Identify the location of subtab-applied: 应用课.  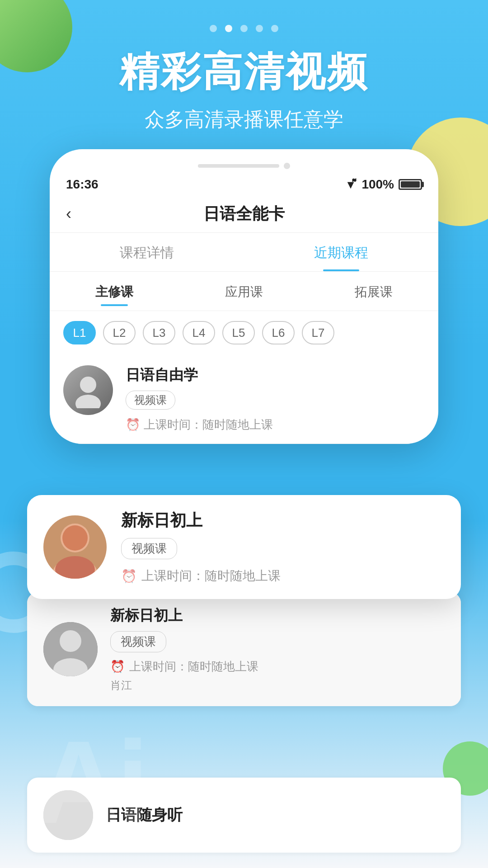
(244, 291).